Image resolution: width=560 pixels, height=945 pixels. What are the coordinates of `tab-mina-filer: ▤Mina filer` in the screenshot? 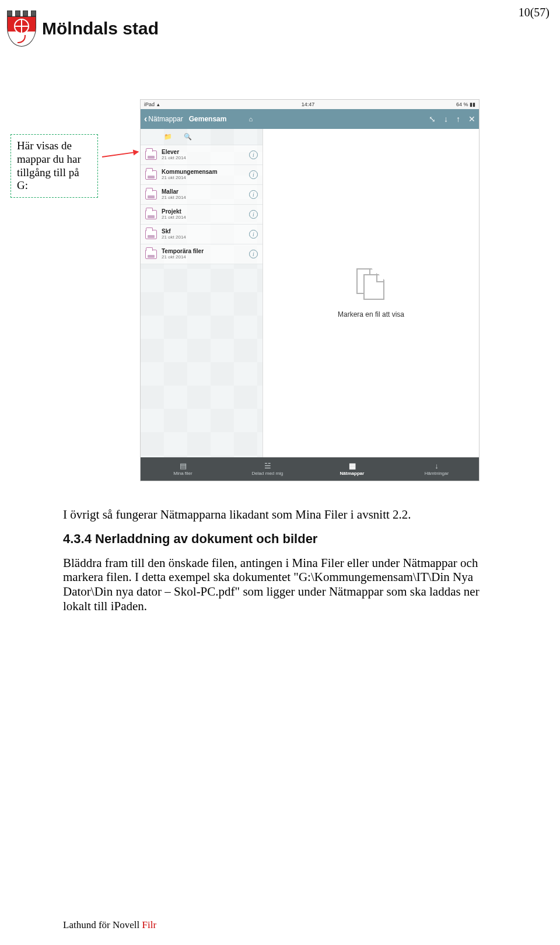 It's located at (183, 469).